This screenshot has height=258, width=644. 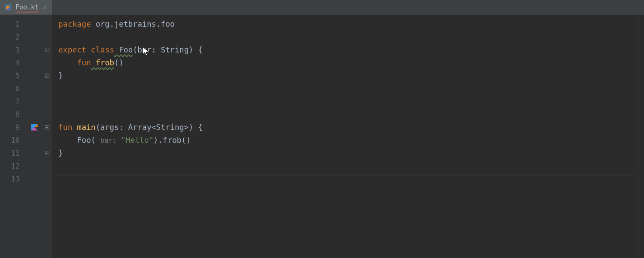 I want to click on line-number: 7, so click(x=13, y=101).